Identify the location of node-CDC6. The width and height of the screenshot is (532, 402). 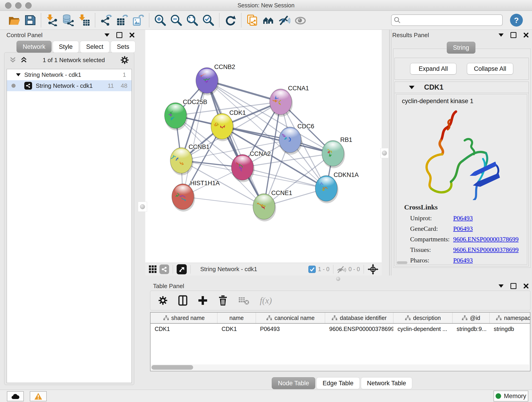
(291, 141).